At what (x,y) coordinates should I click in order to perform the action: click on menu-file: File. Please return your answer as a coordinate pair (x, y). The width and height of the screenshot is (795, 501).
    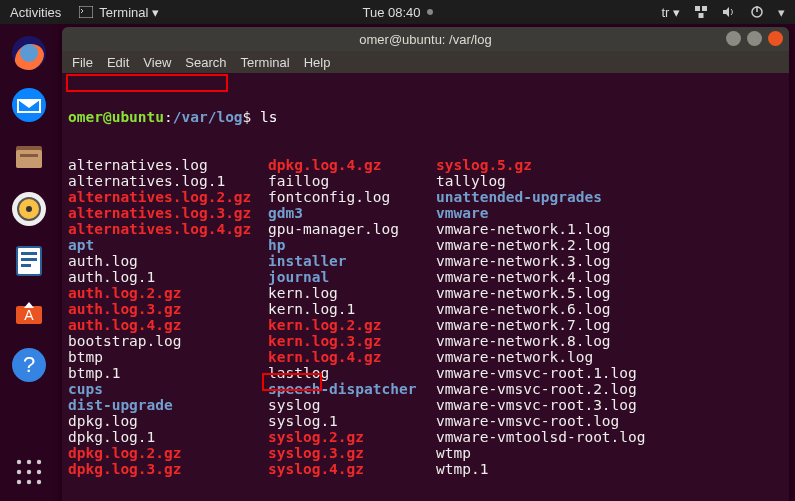
    Looking at the image, I should click on (82, 62).